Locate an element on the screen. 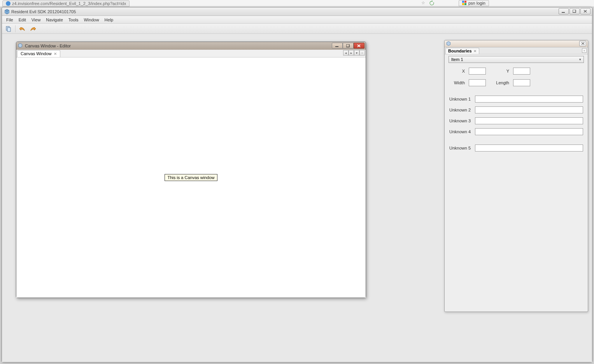 The image size is (594, 364). row-unknown-3: Unknown 3 is located at coordinates (516, 121).